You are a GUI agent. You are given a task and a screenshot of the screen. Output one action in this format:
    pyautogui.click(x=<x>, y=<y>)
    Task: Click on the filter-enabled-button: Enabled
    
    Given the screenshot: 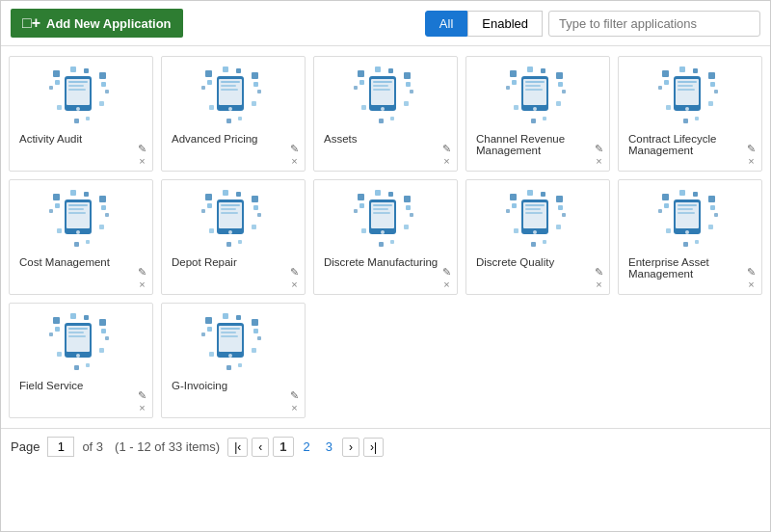 What is the action you would take?
    pyautogui.click(x=505, y=23)
    